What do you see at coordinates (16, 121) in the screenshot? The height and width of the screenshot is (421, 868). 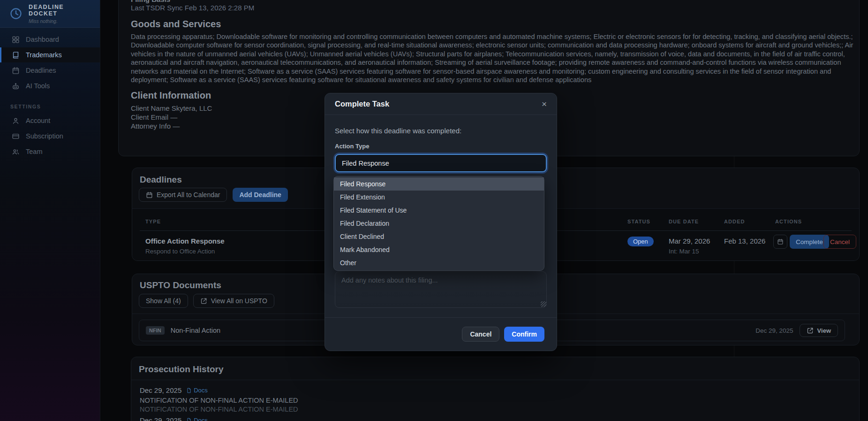 I see `person-icon` at bounding box center [16, 121].